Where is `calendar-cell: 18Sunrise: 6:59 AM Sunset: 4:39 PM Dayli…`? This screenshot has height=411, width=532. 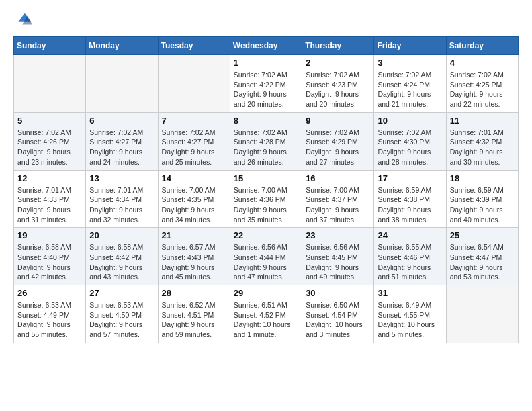 calendar-cell: 18Sunrise: 6:59 AM Sunset: 4:39 PM Dayli… is located at coordinates (482, 199).